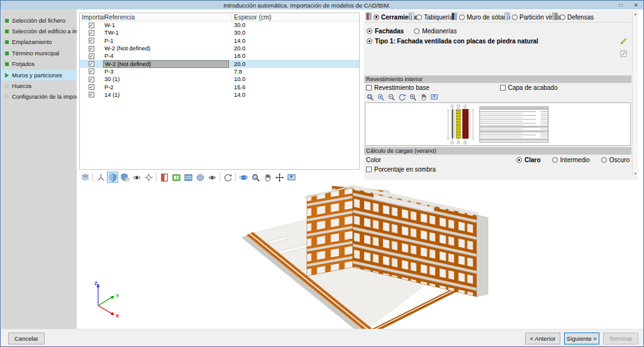  Describe the element at coordinates (164, 177) in the screenshot. I see `door-red-icon` at that location.